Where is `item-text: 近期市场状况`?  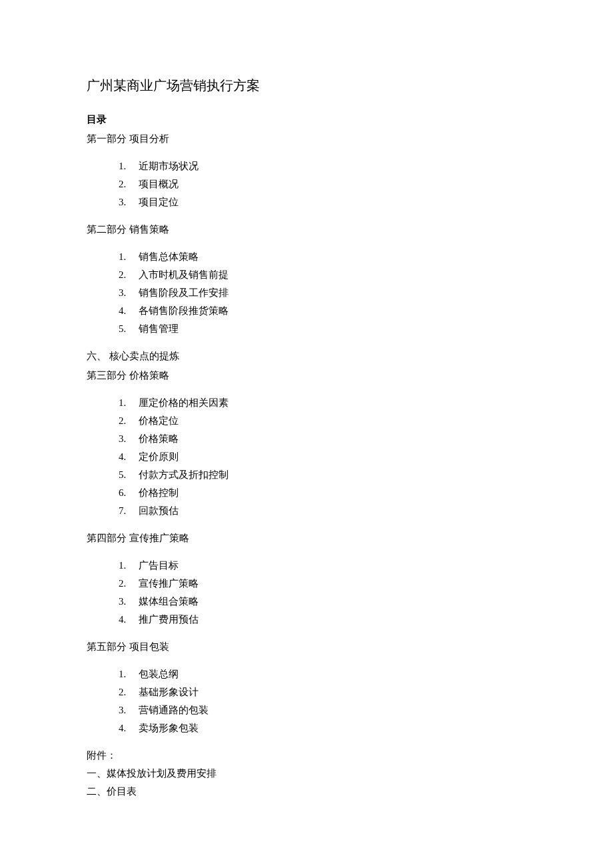
item-text: 近期市场状况 is located at coordinates (169, 166).